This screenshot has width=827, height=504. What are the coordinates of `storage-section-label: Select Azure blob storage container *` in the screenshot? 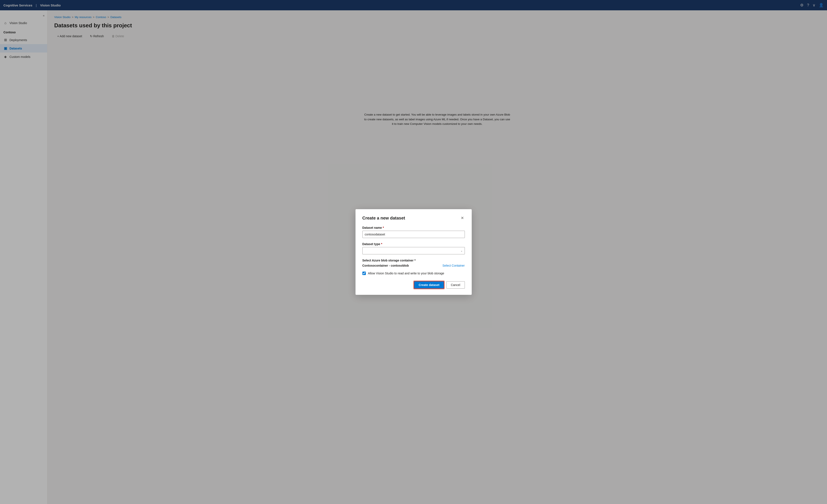 It's located at (414, 260).